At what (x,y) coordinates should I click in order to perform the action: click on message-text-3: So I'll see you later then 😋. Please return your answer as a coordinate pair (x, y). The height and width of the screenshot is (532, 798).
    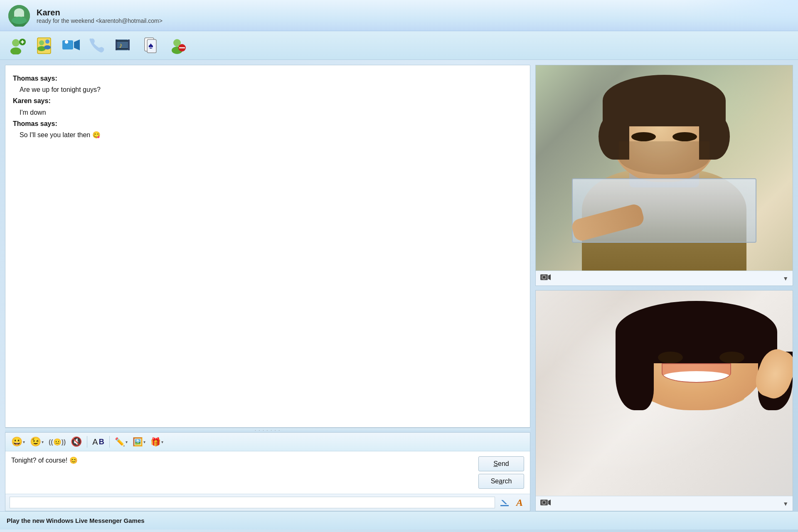
    Looking at the image, I should click on (268, 135).